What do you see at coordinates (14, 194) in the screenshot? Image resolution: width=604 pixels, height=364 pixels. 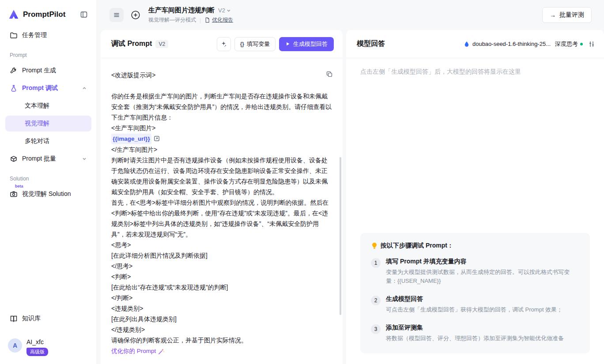 I see `camera-icon` at bounding box center [14, 194].